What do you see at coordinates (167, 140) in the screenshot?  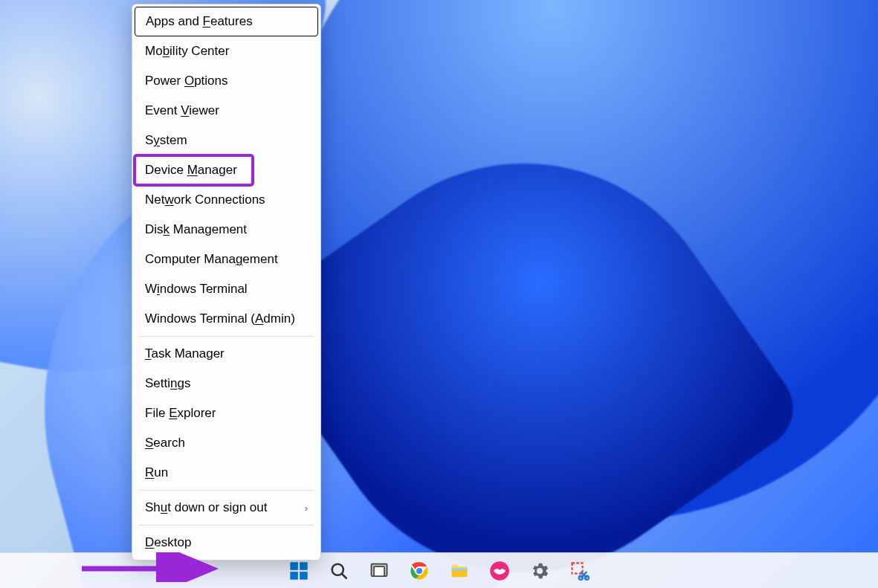 I see `menu-item-label: System` at bounding box center [167, 140].